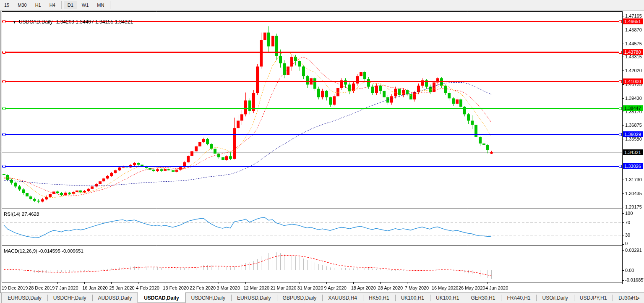  What do you see at coordinates (634, 125) in the screenshot?
I see `price-axis-tick: 1.36875` at bounding box center [634, 125].